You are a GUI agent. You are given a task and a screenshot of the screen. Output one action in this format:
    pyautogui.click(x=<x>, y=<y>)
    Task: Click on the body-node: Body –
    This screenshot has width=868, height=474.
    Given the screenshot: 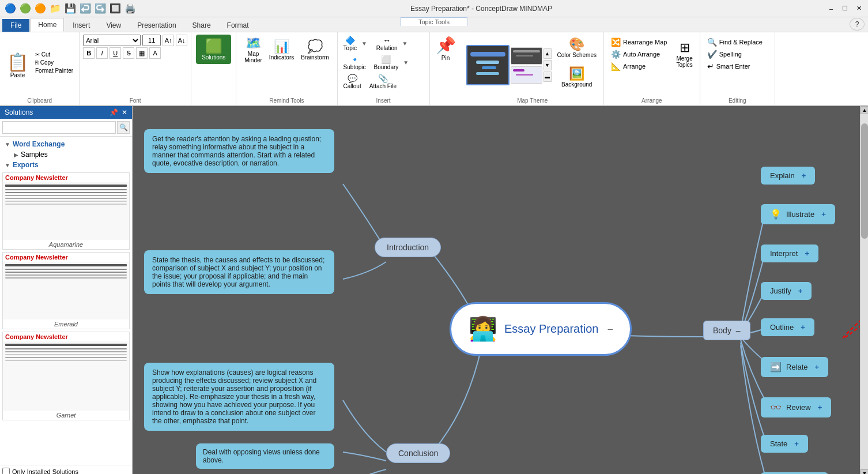 What is the action you would take?
    pyautogui.click(x=727, y=330)
    